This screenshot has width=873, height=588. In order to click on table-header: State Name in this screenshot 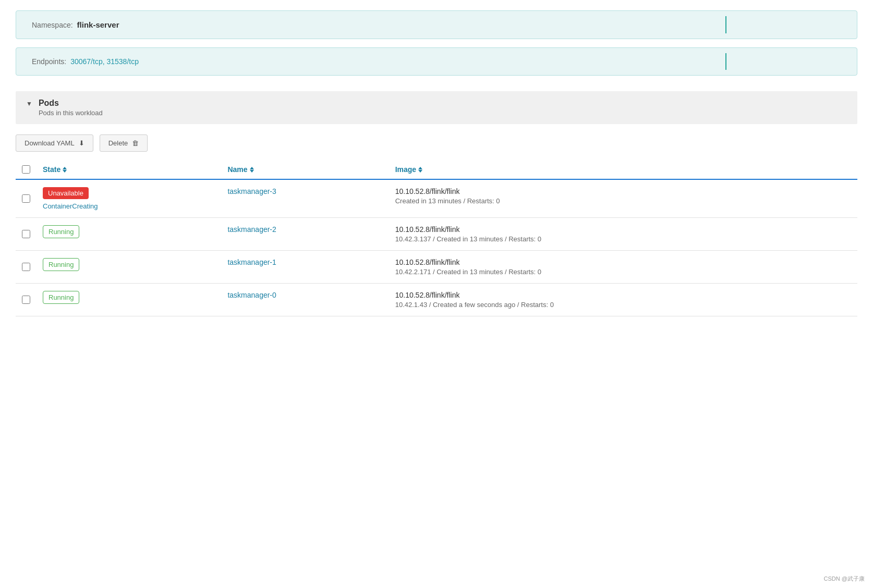, I will do `click(436, 170)`.